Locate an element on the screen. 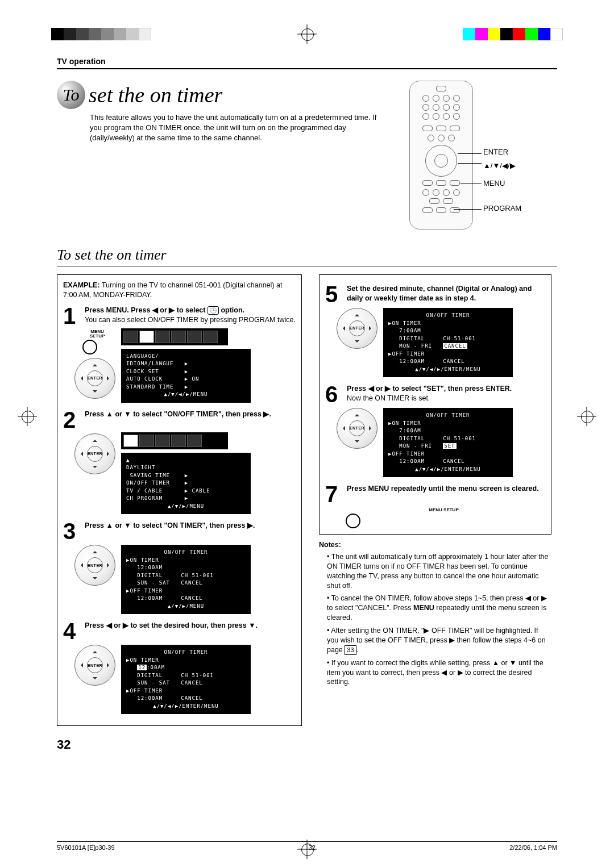 This screenshot has height=868, width=614. note-4: If you want to correct the digits while … is located at coordinates (439, 673).